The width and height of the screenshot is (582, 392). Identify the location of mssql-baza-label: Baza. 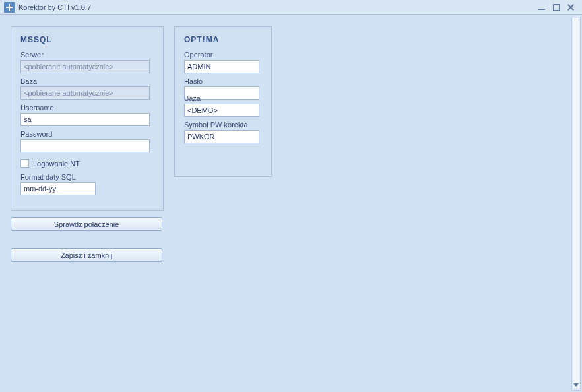
(87, 81).